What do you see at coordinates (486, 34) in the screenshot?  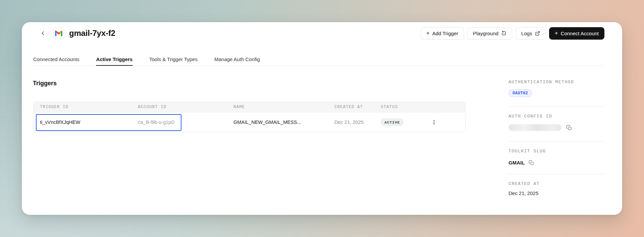 I see `playground-label: Playground` at bounding box center [486, 34].